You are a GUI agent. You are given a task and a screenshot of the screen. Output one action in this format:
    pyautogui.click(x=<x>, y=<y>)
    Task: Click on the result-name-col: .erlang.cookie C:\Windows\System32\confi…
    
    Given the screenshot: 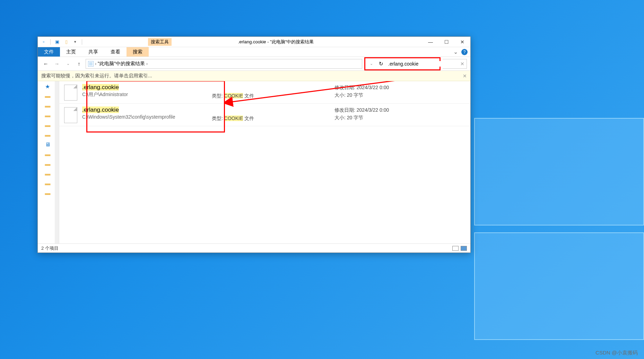 What is the action you would take?
    pyautogui.click(x=145, y=113)
    